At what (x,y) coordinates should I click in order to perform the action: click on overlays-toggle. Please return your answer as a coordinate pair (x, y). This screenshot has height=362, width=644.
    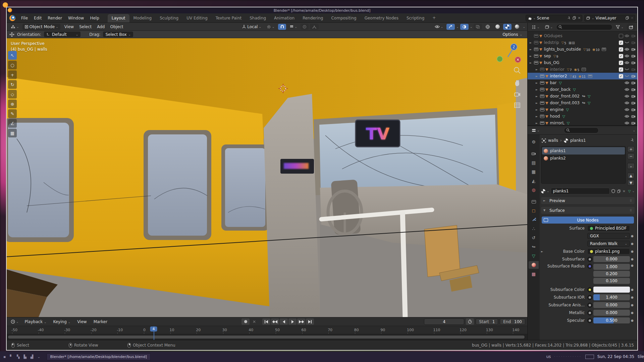
    Looking at the image, I should click on (464, 27).